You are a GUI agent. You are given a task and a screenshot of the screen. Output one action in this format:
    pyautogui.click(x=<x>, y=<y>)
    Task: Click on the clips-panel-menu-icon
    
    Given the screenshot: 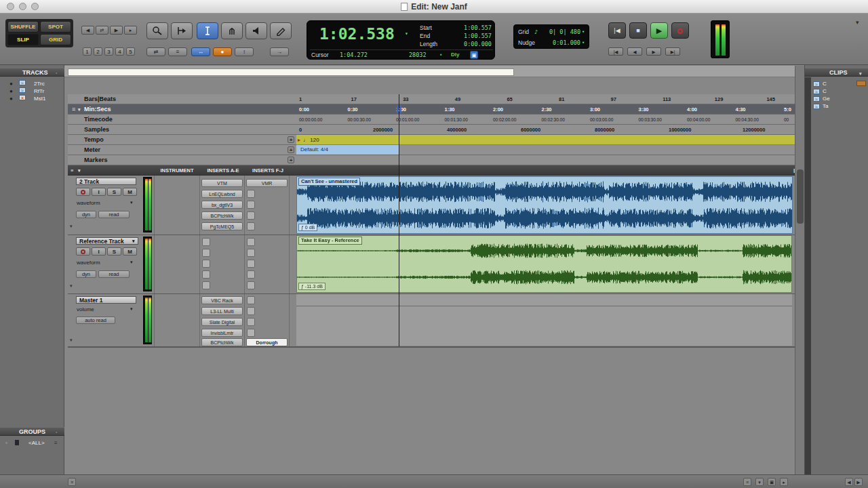 What is the action you would take?
    pyautogui.click(x=861, y=73)
    